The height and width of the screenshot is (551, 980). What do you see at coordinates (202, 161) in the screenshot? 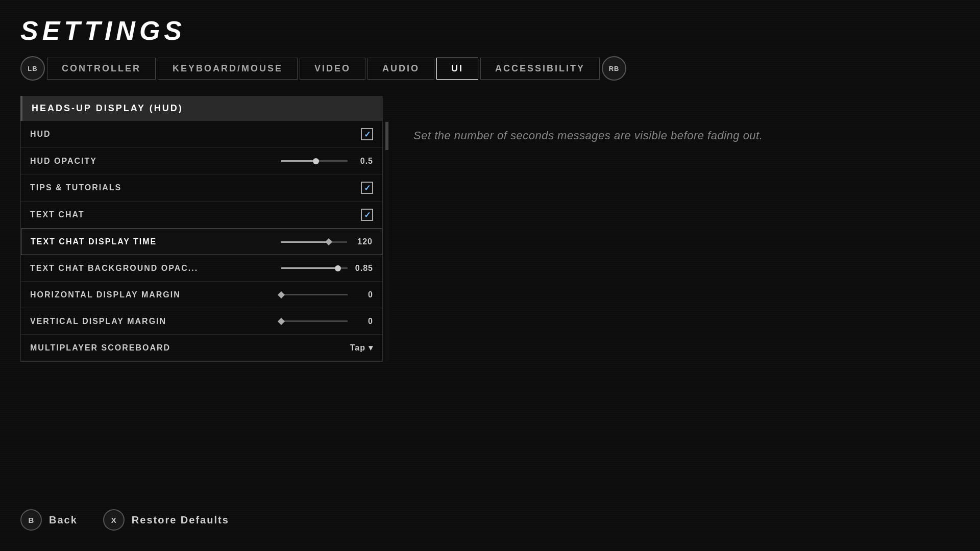
I see `setting-row-hud-opacity: HUD OPACITY 0.5` at bounding box center [202, 161].